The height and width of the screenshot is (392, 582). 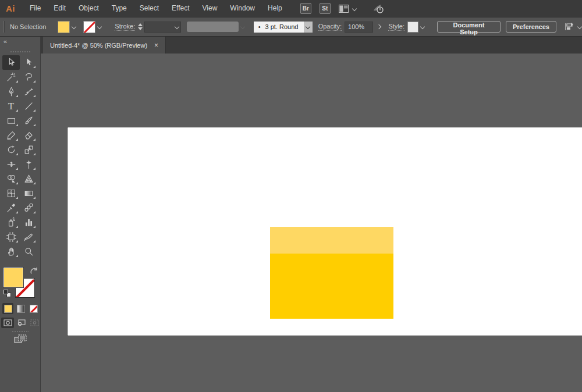 What do you see at coordinates (35, 8) in the screenshot?
I see `menu-file: File` at bounding box center [35, 8].